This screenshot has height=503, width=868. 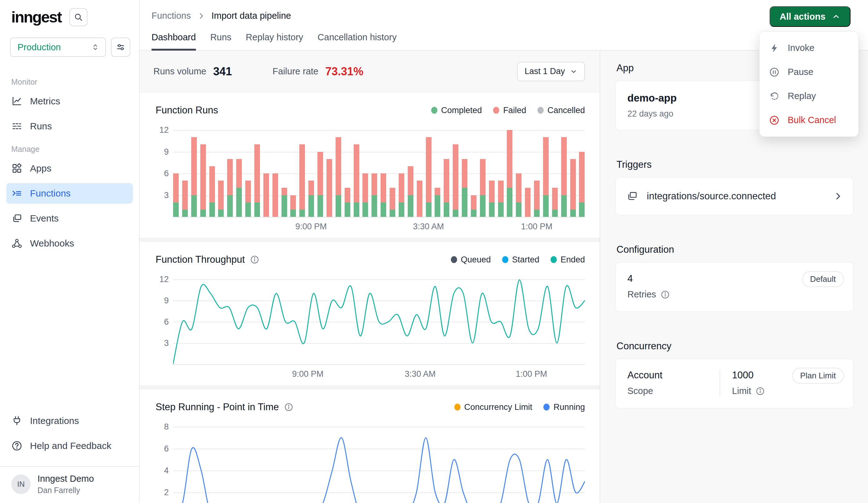 I want to click on search-button, so click(x=79, y=17).